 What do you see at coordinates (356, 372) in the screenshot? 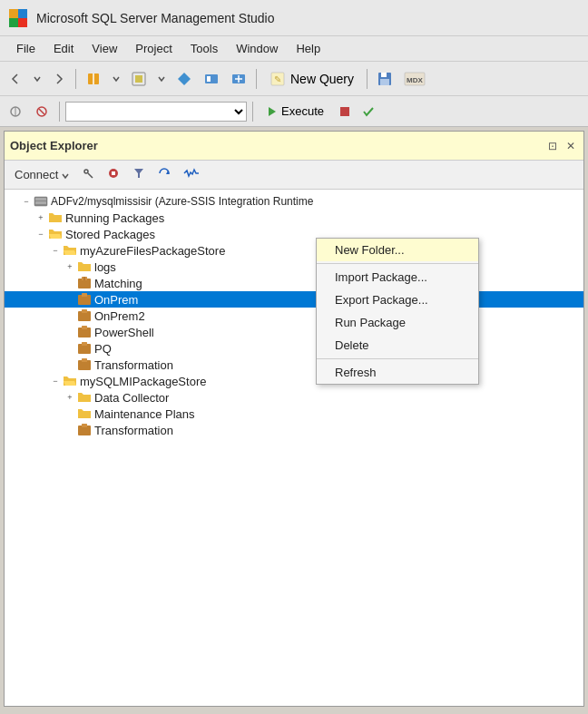
I see `ctx-refresh-label: Refresh` at bounding box center [356, 372].